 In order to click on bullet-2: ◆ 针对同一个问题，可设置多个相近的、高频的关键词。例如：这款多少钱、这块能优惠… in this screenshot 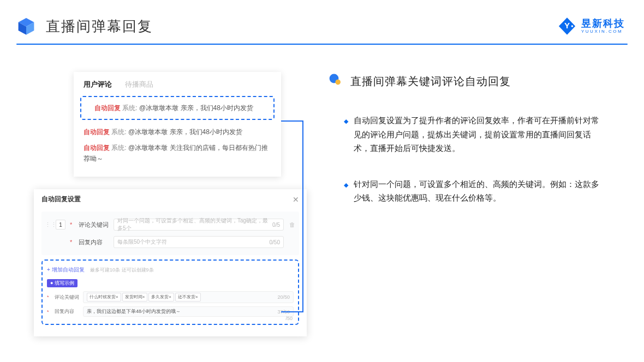, I will do `click(472, 191)`.